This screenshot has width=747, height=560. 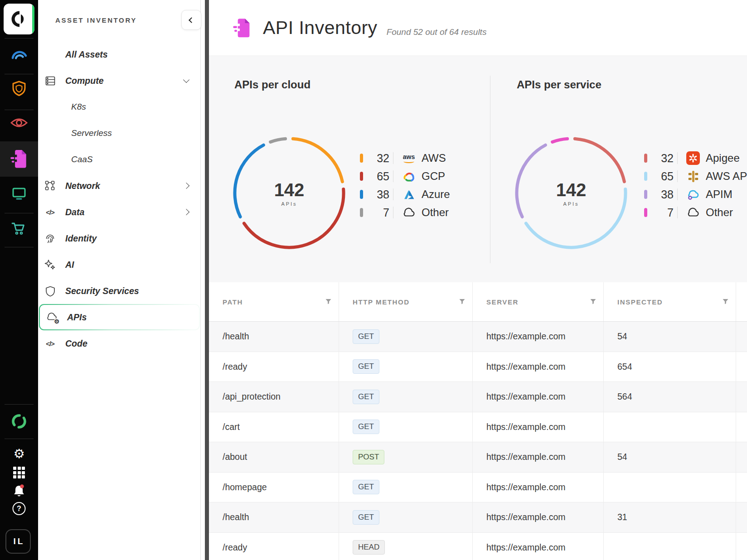 What do you see at coordinates (378, 159) in the screenshot?
I see `legend-value: 32` at bounding box center [378, 159].